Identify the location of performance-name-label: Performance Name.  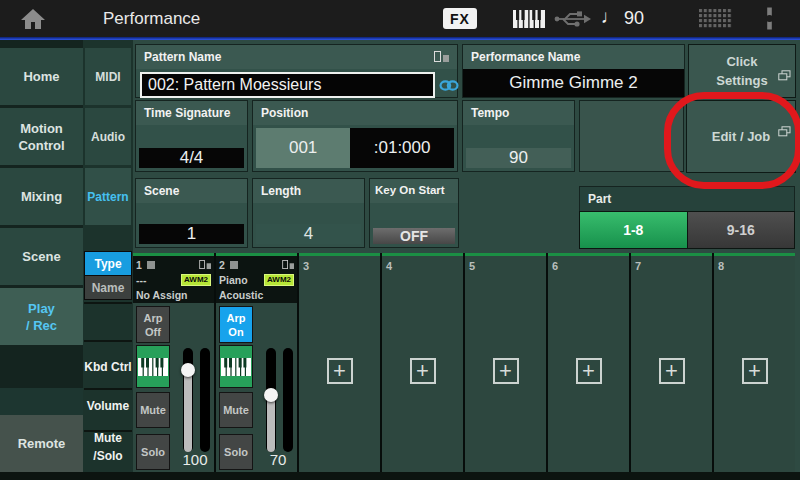
(574, 57).